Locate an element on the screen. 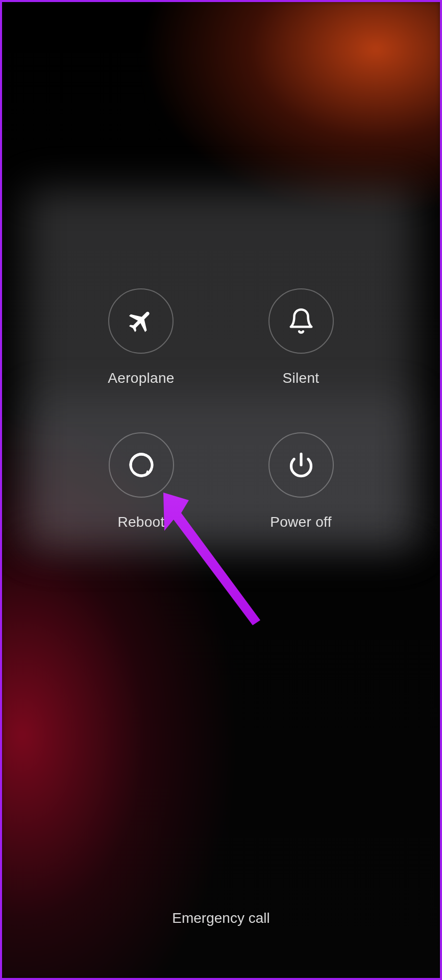 The image size is (442, 980). silent-label: Silent is located at coordinates (301, 378).